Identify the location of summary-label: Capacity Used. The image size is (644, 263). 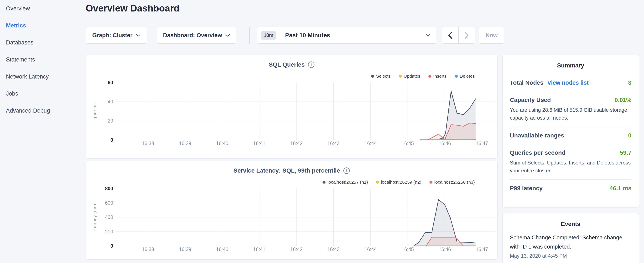
(530, 100).